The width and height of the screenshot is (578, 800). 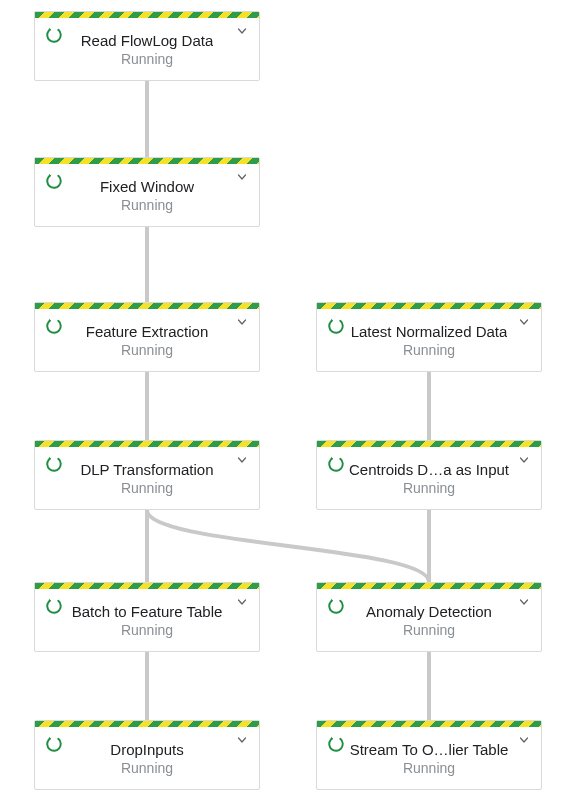 I want to click on node-title: Batch to Feature Table, so click(x=148, y=612).